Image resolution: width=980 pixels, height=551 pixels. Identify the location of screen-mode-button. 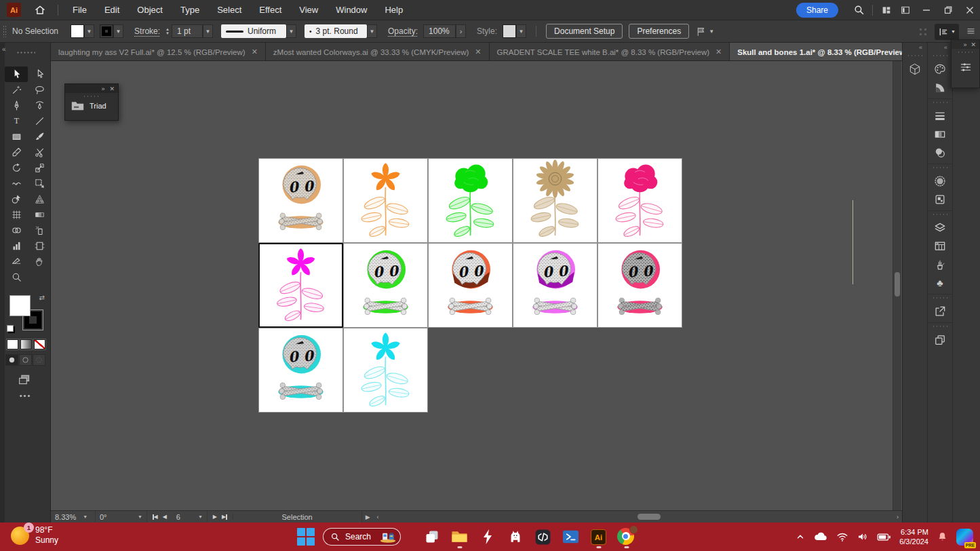
(24, 379).